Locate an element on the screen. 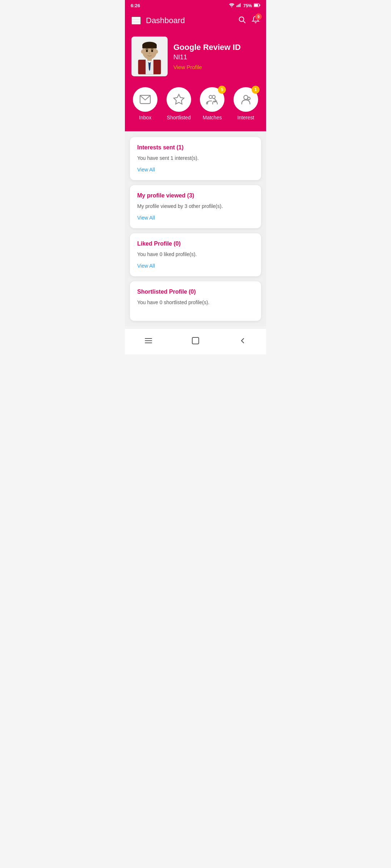 The image size is (391, 868). liked-profile-desc: You have 0 liked profile(s). is located at coordinates (196, 255).